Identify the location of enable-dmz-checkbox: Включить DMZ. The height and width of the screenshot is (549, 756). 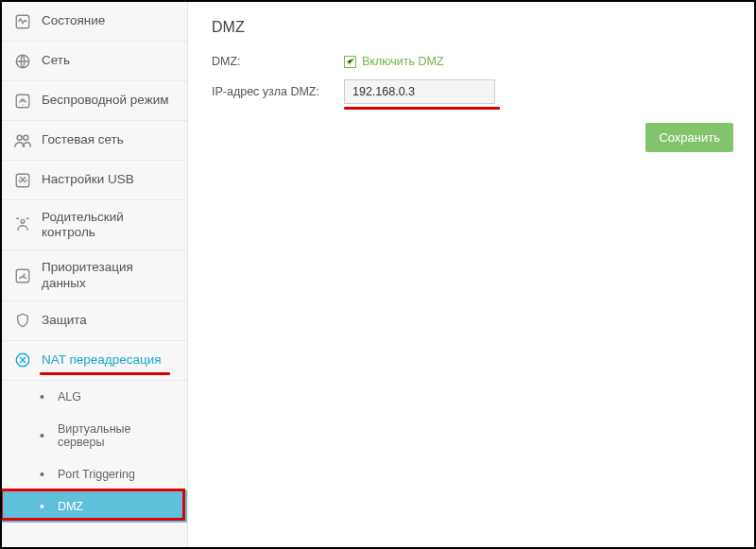
(394, 61).